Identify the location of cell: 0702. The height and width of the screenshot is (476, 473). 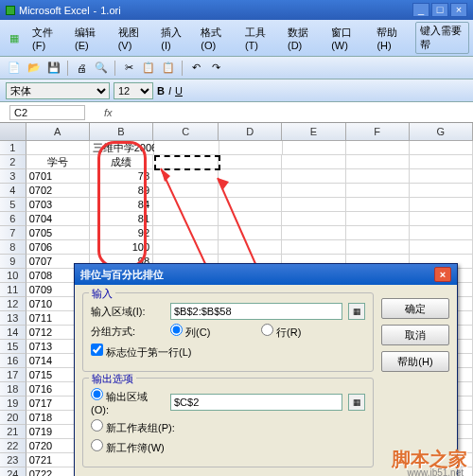
(59, 191).